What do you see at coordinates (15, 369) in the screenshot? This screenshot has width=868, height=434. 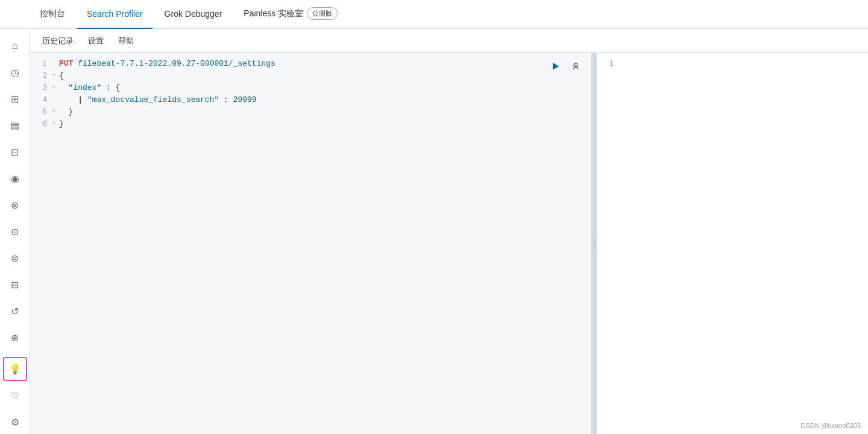 I see `sidebar-icon-bulb: 💡` at bounding box center [15, 369].